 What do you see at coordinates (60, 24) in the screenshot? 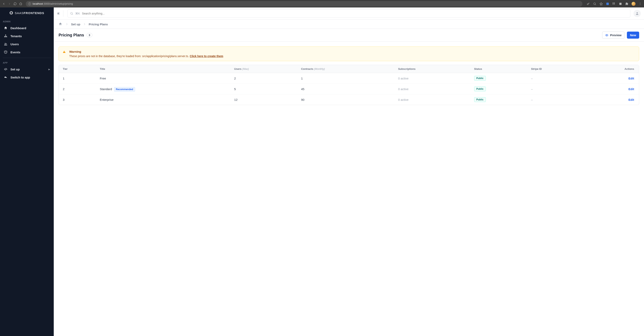
I see `breadcrumb-home-icon` at bounding box center [60, 24].